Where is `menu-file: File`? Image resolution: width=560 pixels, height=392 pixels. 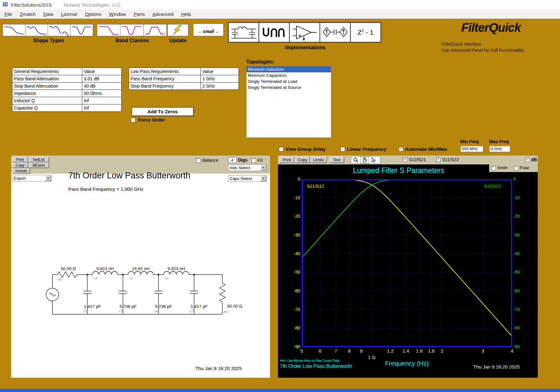 menu-file: File is located at coordinates (8, 14).